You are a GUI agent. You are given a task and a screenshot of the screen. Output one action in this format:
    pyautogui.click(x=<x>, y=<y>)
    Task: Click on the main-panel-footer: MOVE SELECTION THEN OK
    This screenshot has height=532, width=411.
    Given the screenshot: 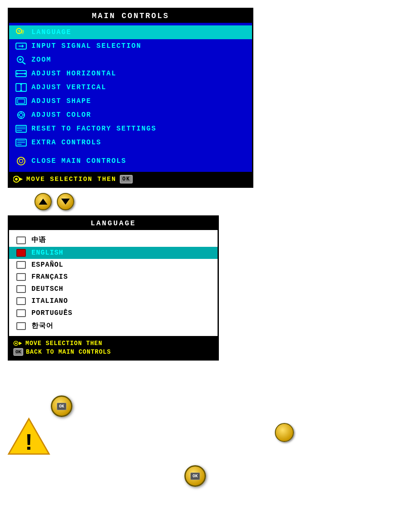 What is the action you would take?
    pyautogui.click(x=131, y=179)
    